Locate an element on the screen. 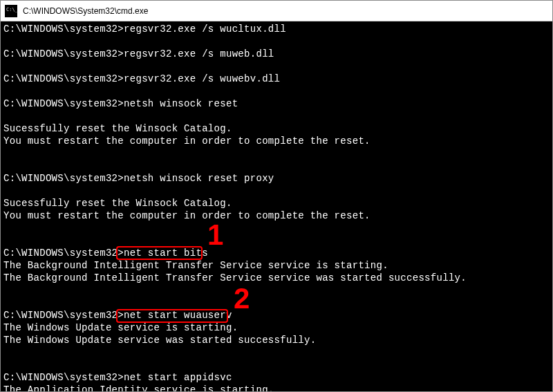  command-line: C:\WINDOWS\system32>net start appidsvc is located at coordinates (276, 377).